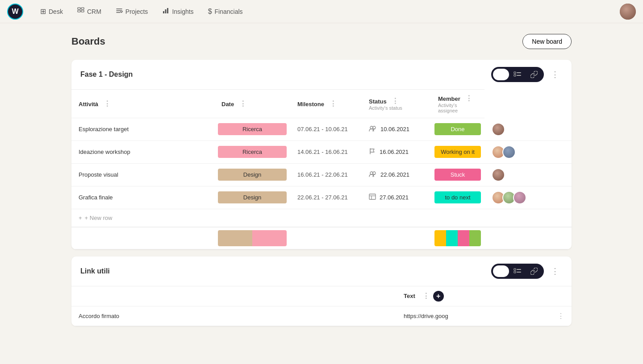 This screenshot has width=643, height=364. I want to click on nav-label-desk: Desk, so click(56, 12).